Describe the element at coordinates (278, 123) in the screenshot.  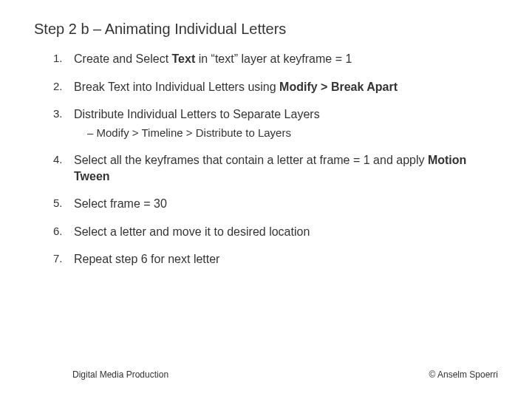
I see `step-item: 3.Distribute Individual Letters to Separ…` at that location.